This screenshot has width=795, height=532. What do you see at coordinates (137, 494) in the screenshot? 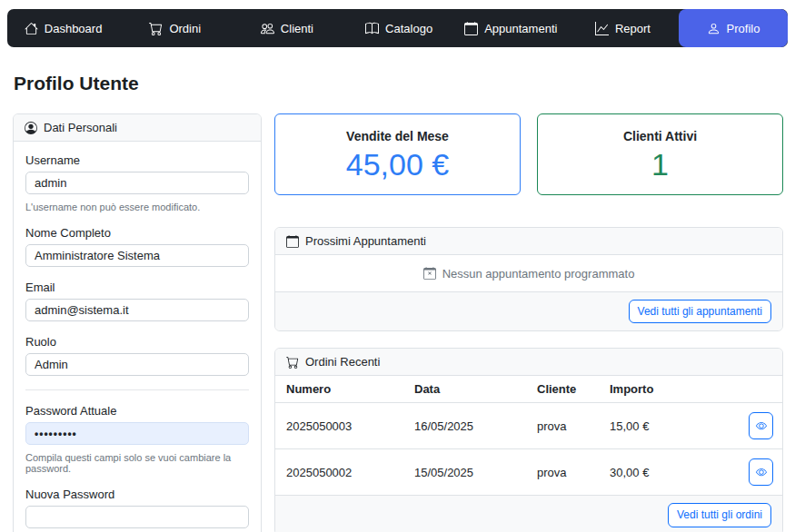
I see `new-password-label: Nuova Password` at bounding box center [137, 494].